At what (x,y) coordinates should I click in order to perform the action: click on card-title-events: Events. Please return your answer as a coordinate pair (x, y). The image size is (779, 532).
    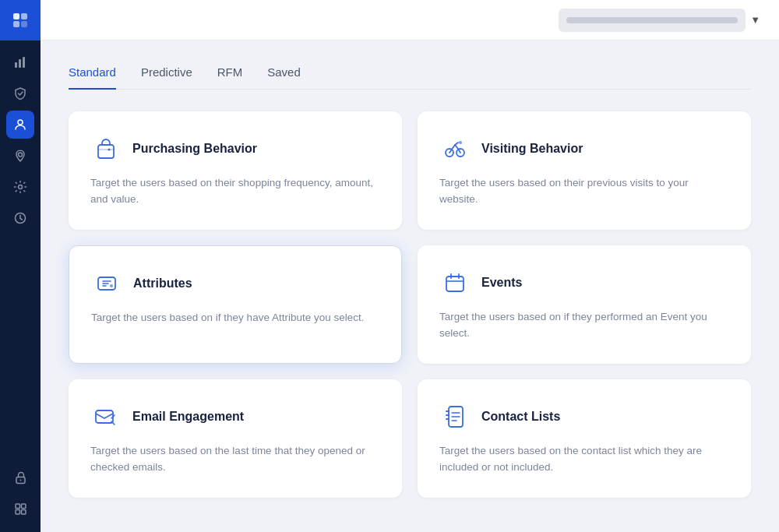
    Looking at the image, I should click on (502, 283).